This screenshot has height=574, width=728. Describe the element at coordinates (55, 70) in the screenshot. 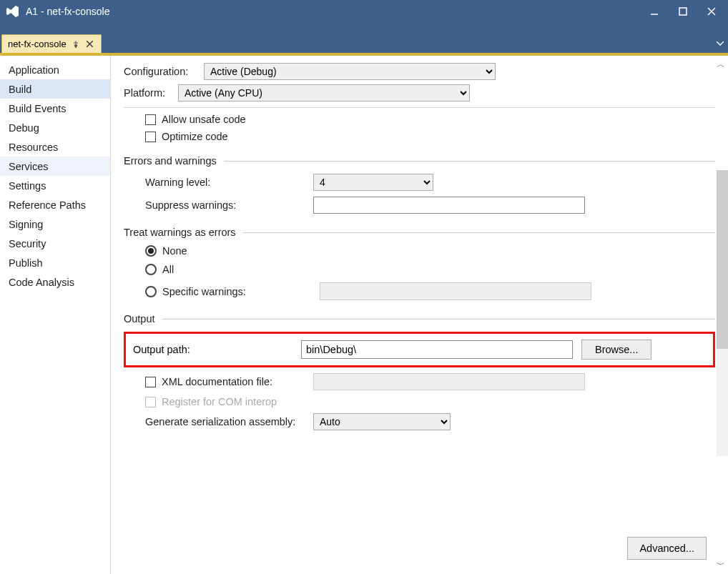

I see `sidebar-item-application: Application` at that location.